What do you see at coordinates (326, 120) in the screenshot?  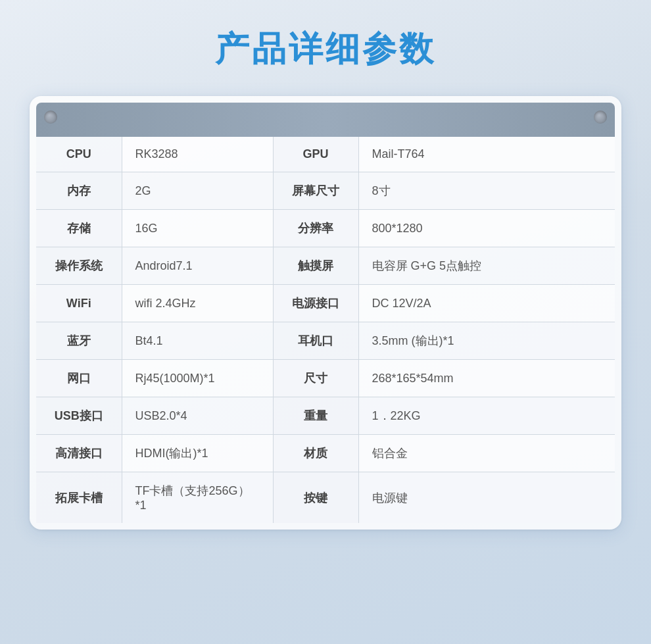 I see `card-header` at bounding box center [326, 120].